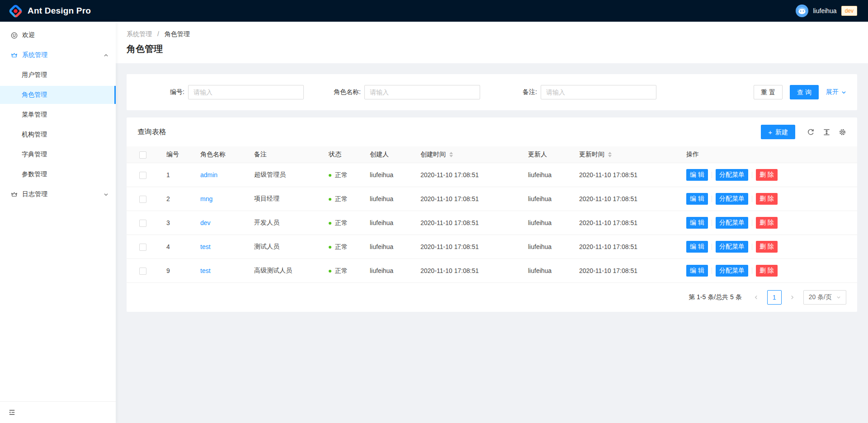 This screenshot has height=423, width=868. I want to click on pagination-next-button, so click(793, 297).